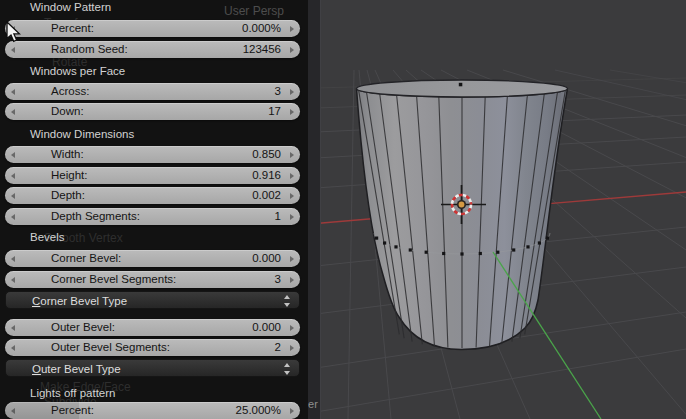  Describe the element at coordinates (152, 154) in the screenshot. I see `slider-width: Width: 0.850` at that location.